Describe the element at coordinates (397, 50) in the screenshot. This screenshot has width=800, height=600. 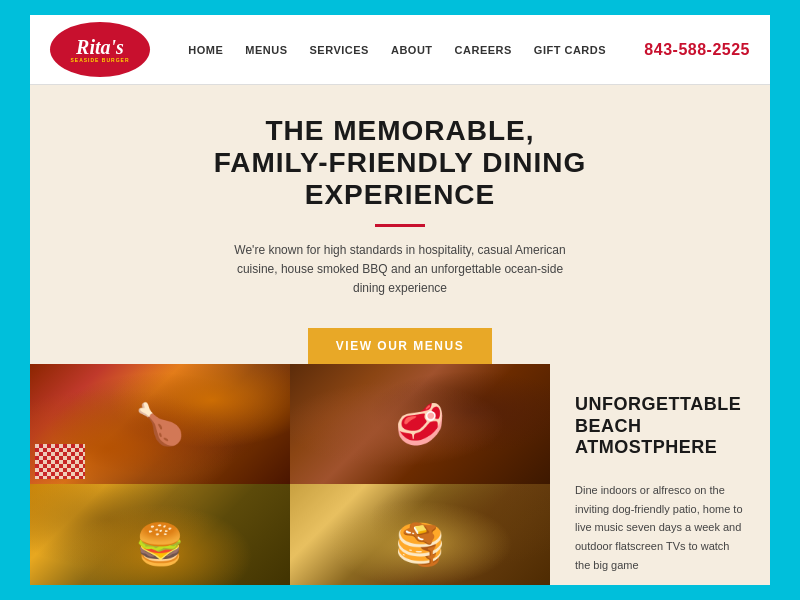
I see `main-nav: HOME MENUS SERVICES ABOUT CAREERS GIFT C…` at that location.